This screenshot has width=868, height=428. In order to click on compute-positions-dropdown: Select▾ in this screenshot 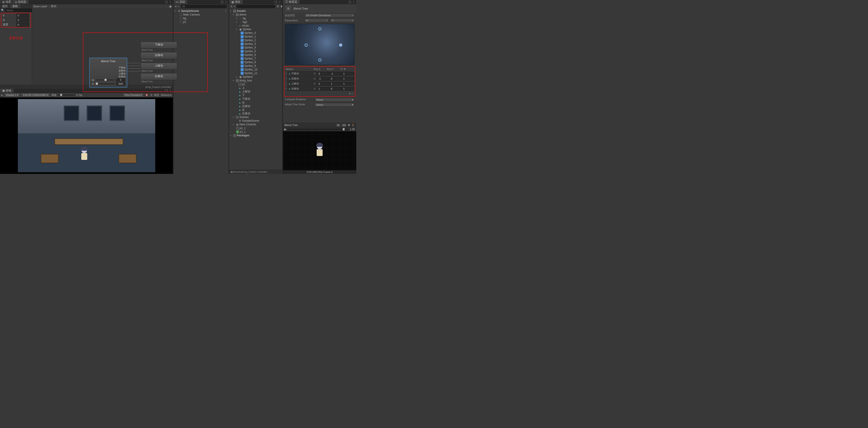, I will do `click(335, 100)`.